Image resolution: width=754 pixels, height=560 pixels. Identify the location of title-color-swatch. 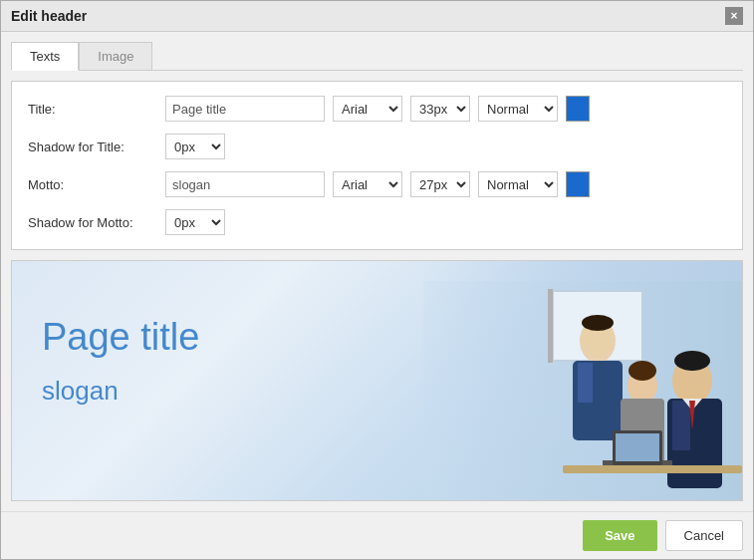
(578, 109).